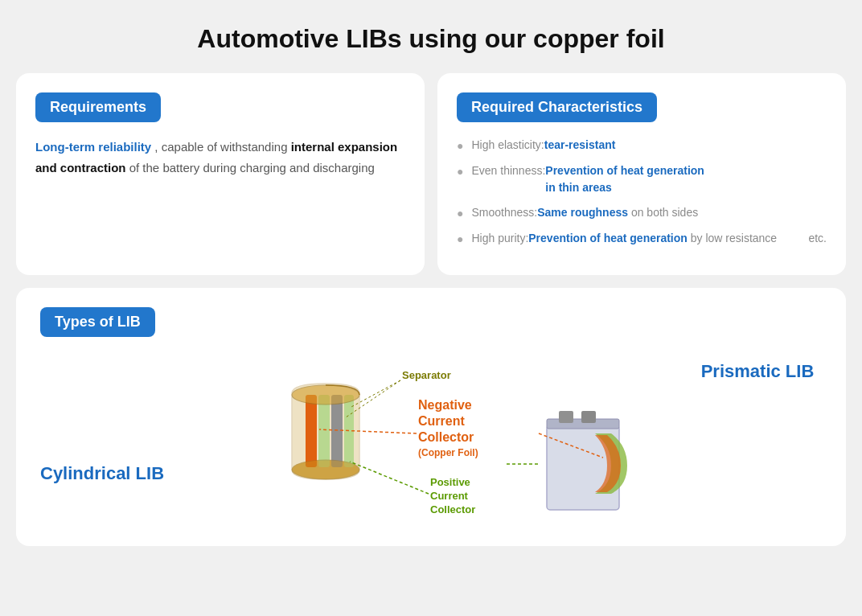  I want to click on prismatic-label: Prismatic LIB, so click(757, 372).